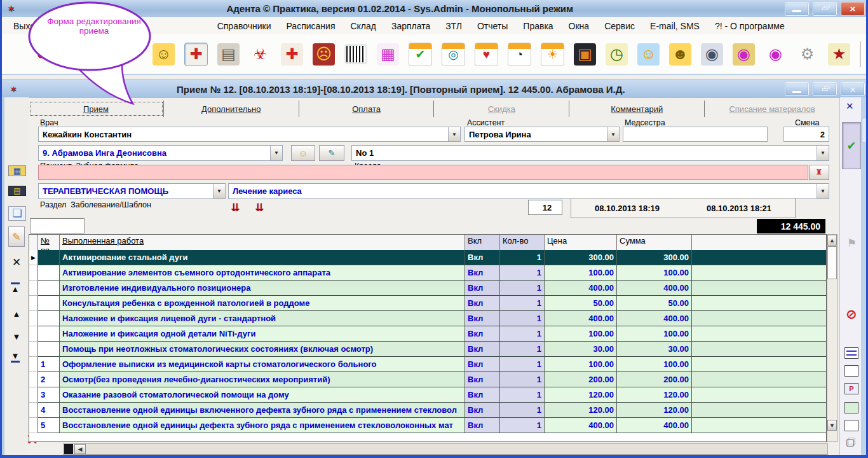 Image resolution: width=868 pixels, height=458 pixels. What do you see at coordinates (538, 26) in the screenshot?
I see `menu-item: Правка` at bounding box center [538, 26].